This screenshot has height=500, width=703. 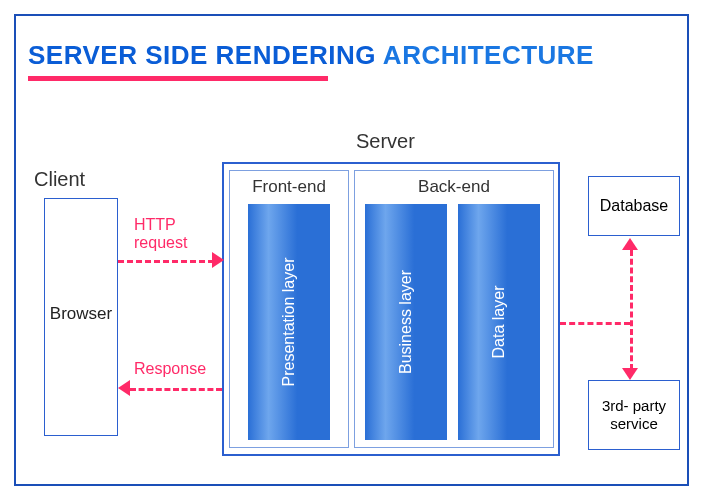 What do you see at coordinates (218, 260) in the screenshot?
I see `request-arrow-head` at bounding box center [218, 260].